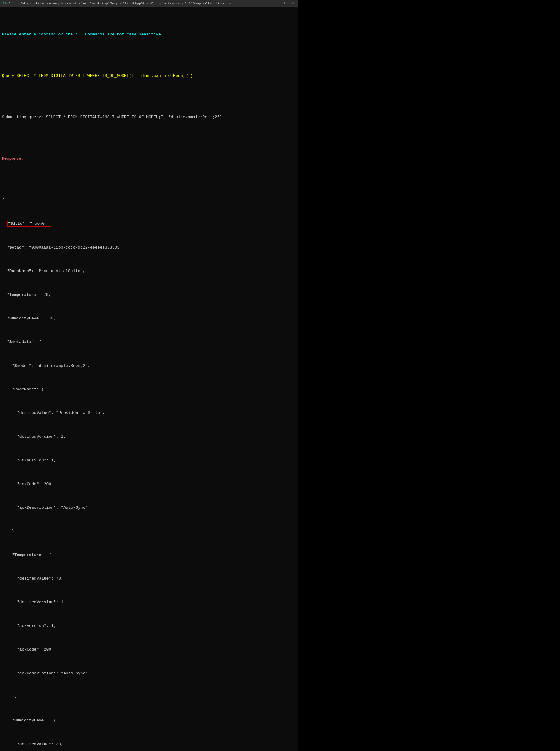 This screenshot has width=560, height=751. What do you see at coordinates (28, 224) in the screenshot?
I see `room0-dtid-highlight: "$dtId": "room0",` at bounding box center [28, 224].